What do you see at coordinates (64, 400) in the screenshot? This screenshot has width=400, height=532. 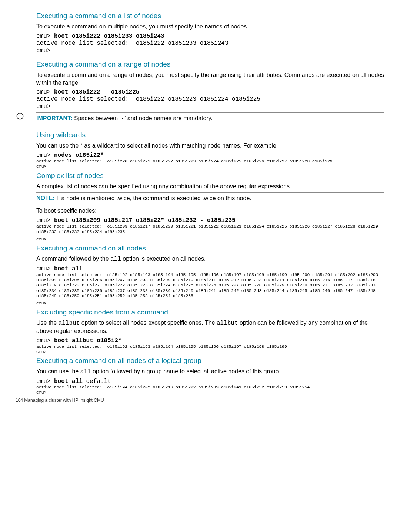 I see `footer-title: Managing a cluster with HP Insight CMU` at bounding box center [64, 400].